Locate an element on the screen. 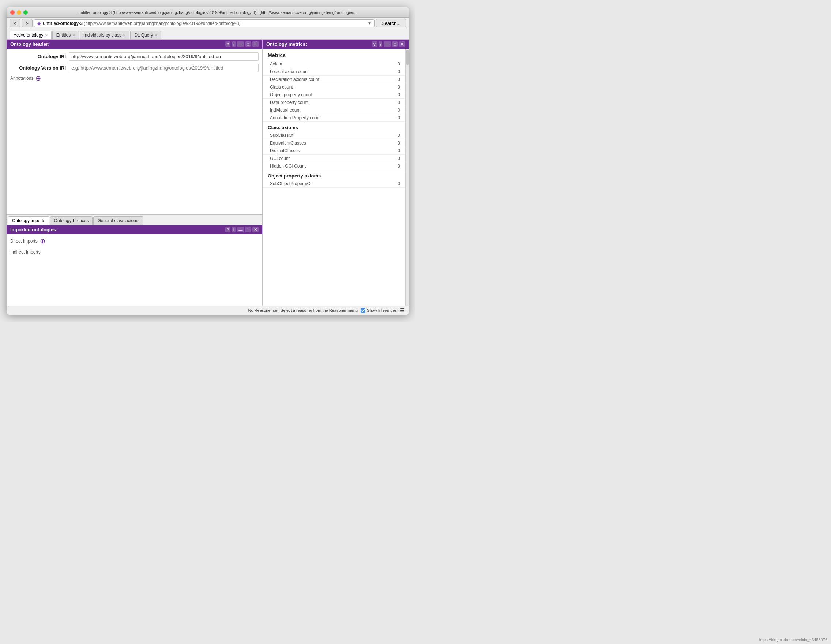 The width and height of the screenshot is (831, 644). address-icon: ◆ is located at coordinates (39, 24).